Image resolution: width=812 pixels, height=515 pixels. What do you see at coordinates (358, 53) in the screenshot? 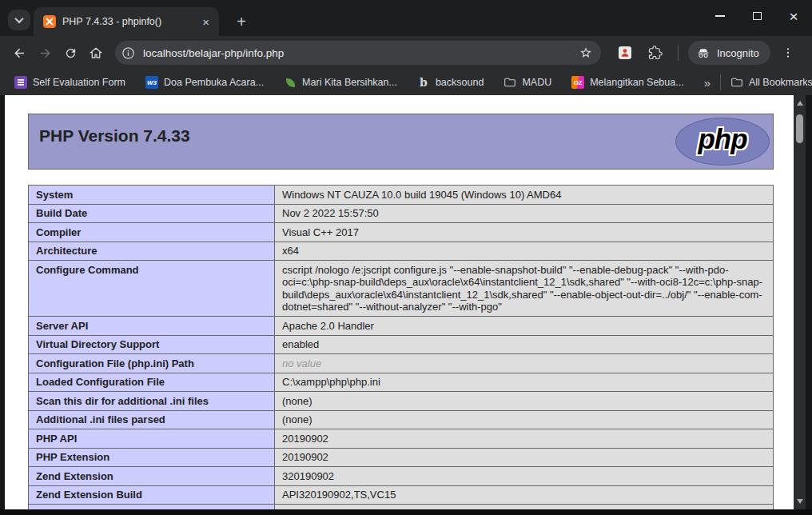
I see `address-bar: localhost/belajar-php/info.php` at bounding box center [358, 53].